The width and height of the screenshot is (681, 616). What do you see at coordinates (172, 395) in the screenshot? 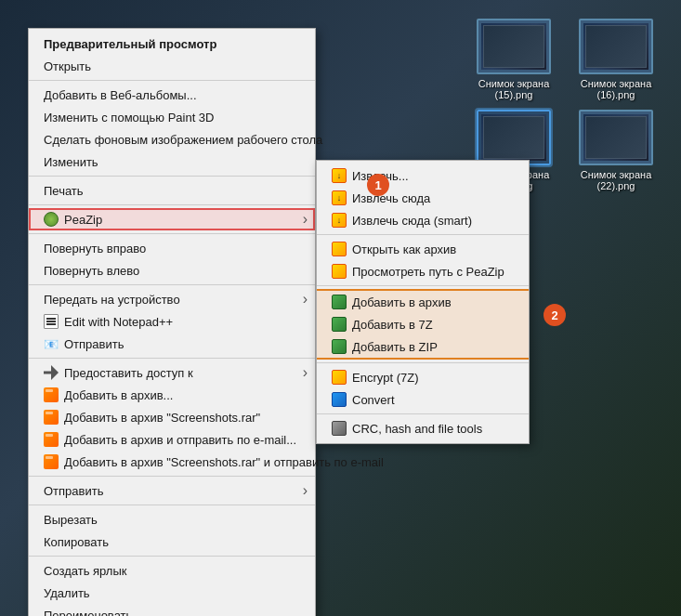
I see `menu-item-add-archive: Добавить в архив...` at bounding box center [172, 395].